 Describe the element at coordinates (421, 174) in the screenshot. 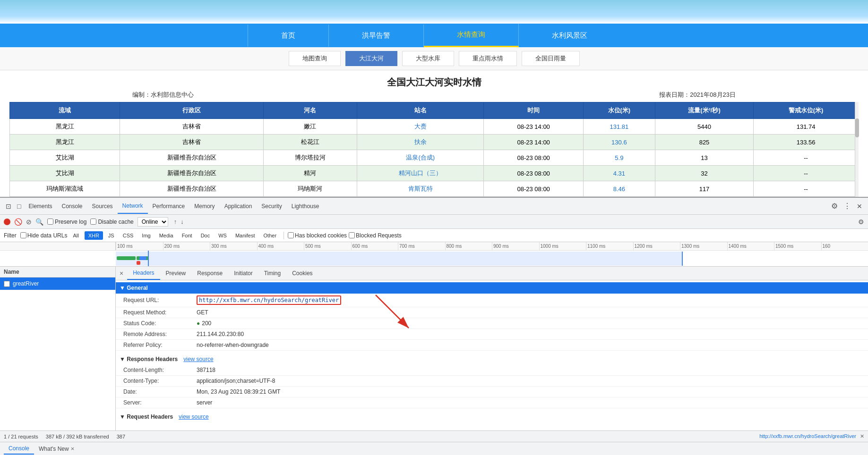

I see `cell-station-link: 精河山口（三）` at that location.